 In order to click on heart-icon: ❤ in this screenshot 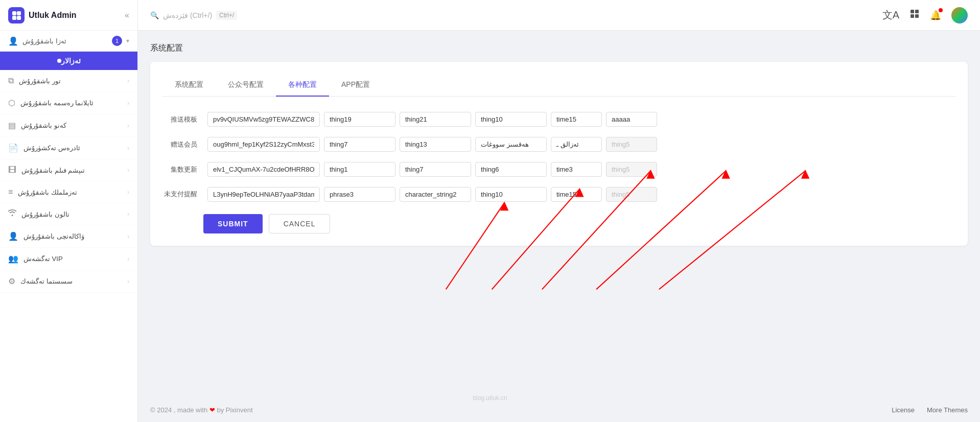, I will do `click(214, 410)`.